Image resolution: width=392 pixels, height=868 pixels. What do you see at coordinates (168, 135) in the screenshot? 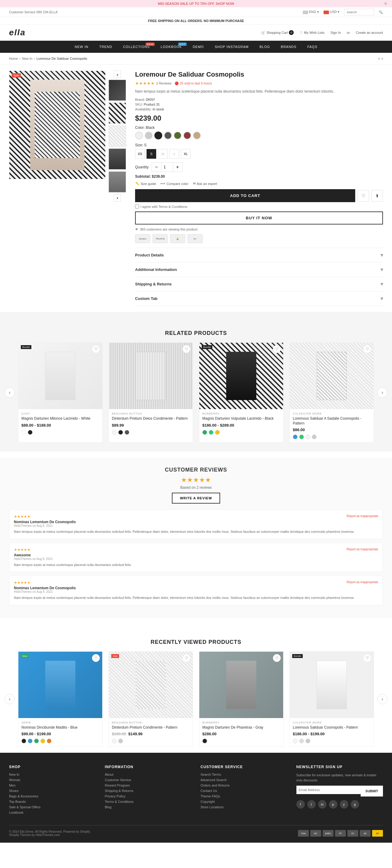
I see `swatch-dark-gray` at bounding box center [168, 135].